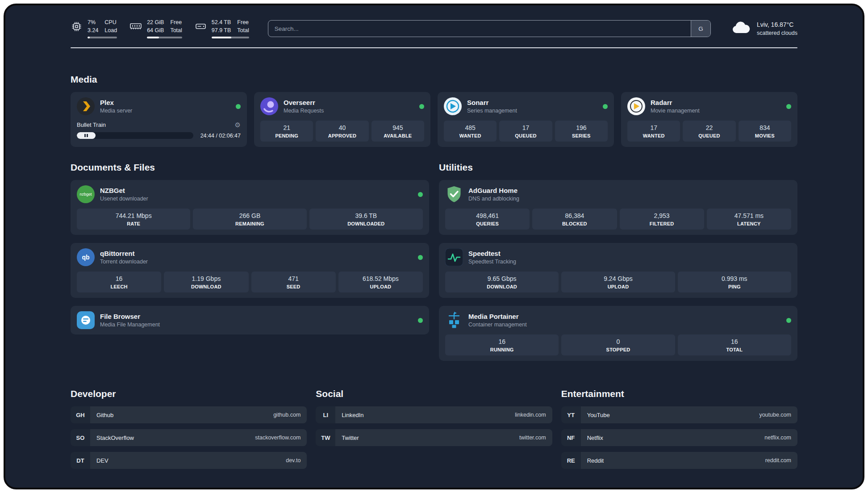 This screenshot has height=493, width=868. Describe the element at coordinates (159, 130) in the screenshot. I see `plex-now-playing: Bullet Train ⚙ 24:44 / 02:06:47` at that location.